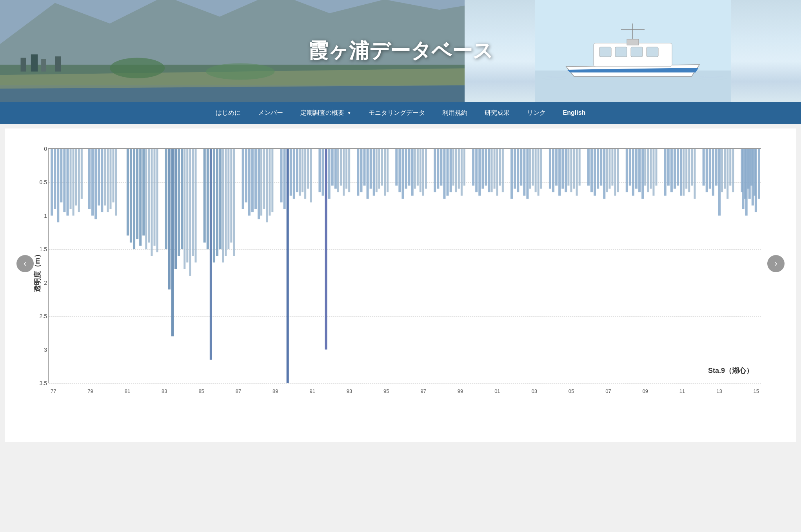 The height and width of the screenshot is (532, 801). I want to click on x-label-89: 89, so click(275, 391).